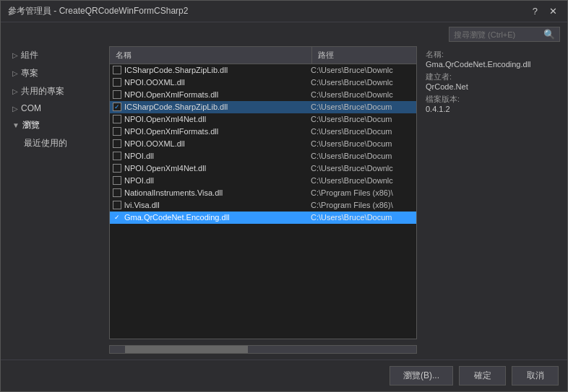 The width and height of the screenshot is (568, 392). What do you see at coordinates (535, 12) in the screenshot?
I see `help-button: ?` at bounding box center [535, 12].